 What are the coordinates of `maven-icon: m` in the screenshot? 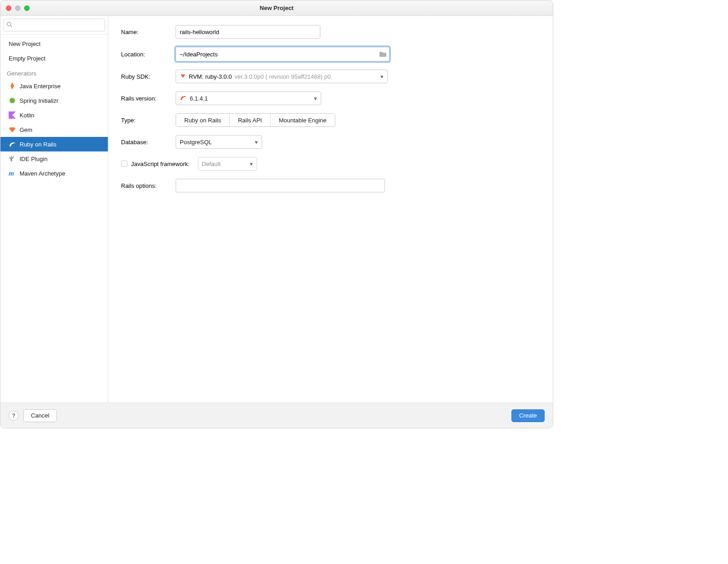 It's located at (12, 173).